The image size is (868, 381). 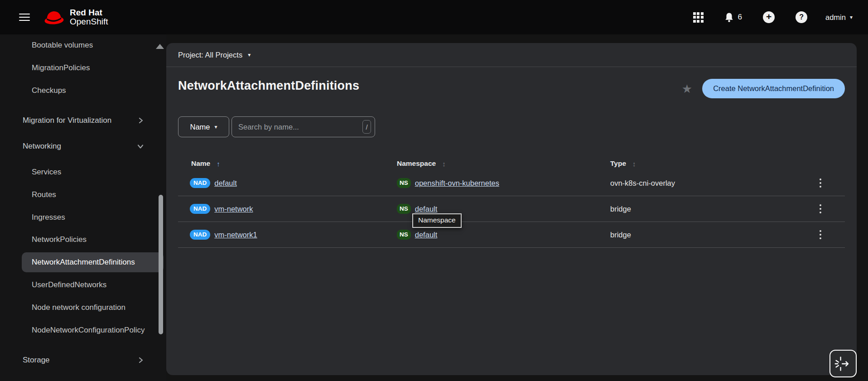 I want to click on column-label: Namespace, so click(x=416, y=164).